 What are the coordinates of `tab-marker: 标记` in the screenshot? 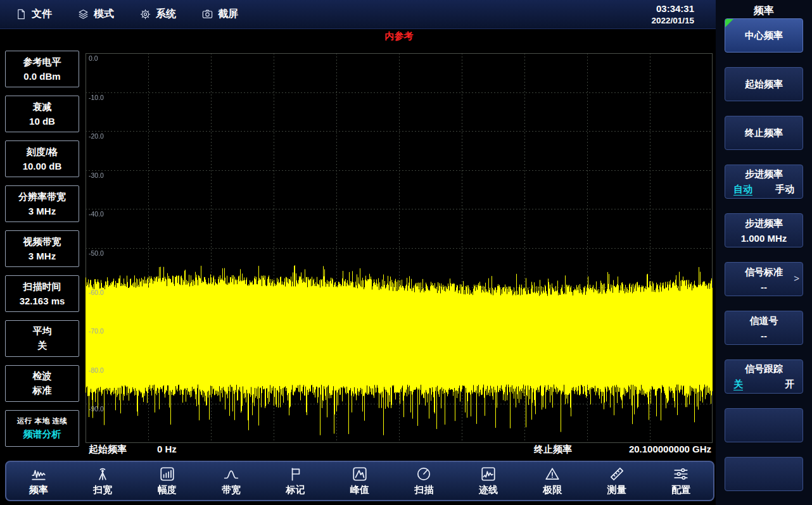 It's located at (295, 481).